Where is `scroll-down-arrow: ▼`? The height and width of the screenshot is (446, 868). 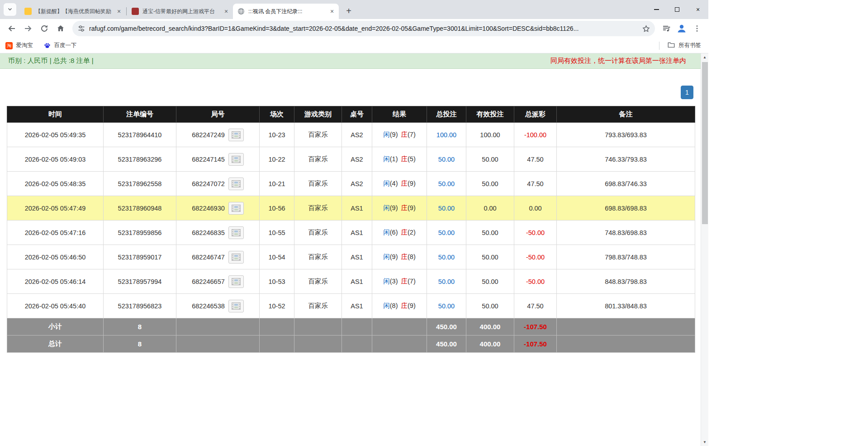 scroll-down-arrow: ▼ is located at coordinates (705, 442).